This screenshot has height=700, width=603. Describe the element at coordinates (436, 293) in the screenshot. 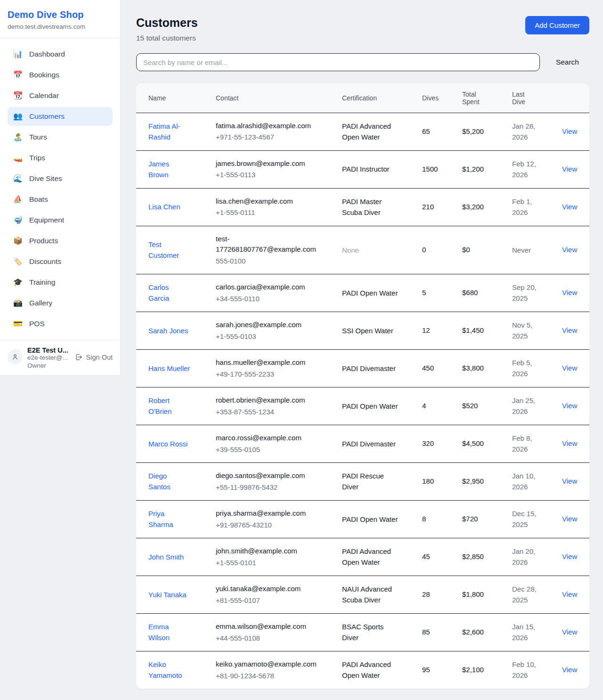

I see `customer-dives: 5` at that location.